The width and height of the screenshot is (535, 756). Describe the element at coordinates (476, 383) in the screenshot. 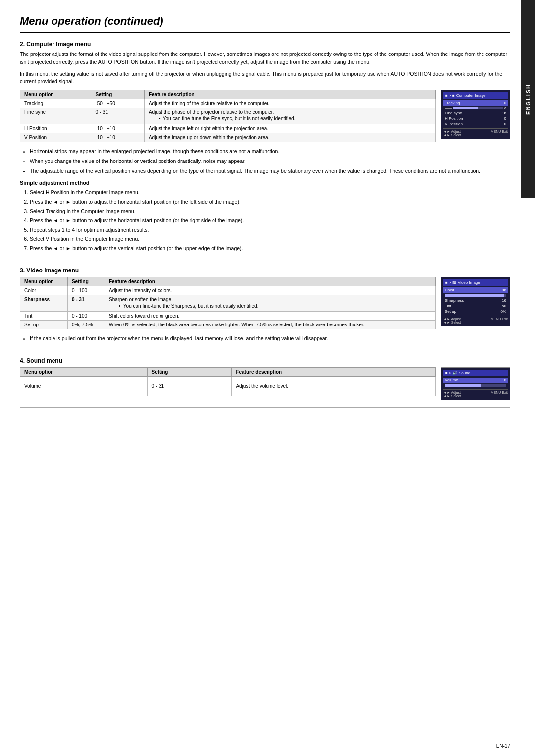

I see `sound-menu-preview: ■ > 🔊 Sound Volume 18 ◄► Adjust MENU Exi…` at that location.